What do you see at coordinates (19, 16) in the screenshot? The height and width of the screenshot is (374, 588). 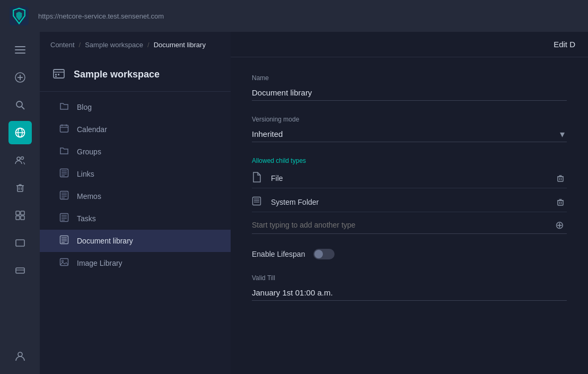 I see `logo` at bounding box center [19, 16].